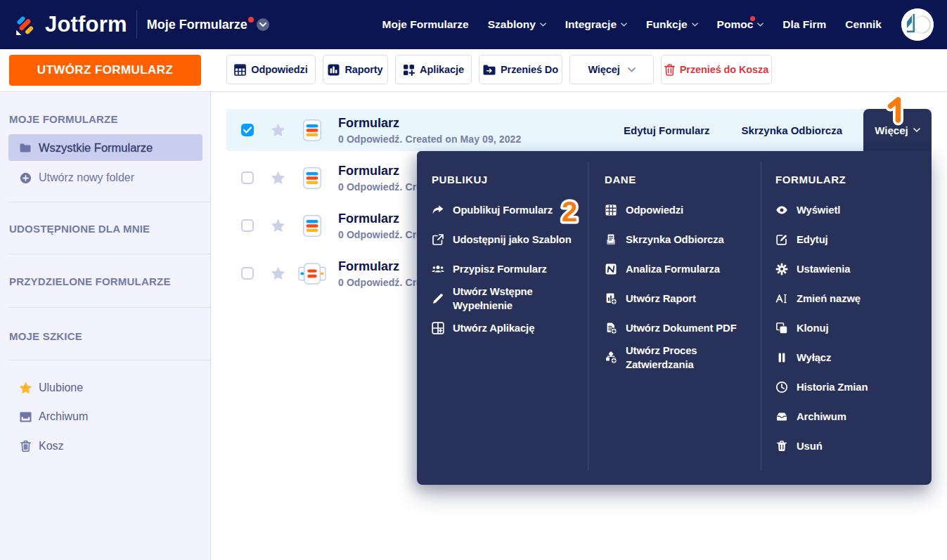 This screenshot has width=947, height=560. I want to click on menu-item-label: Zmień nazwę, so click(828, 299).